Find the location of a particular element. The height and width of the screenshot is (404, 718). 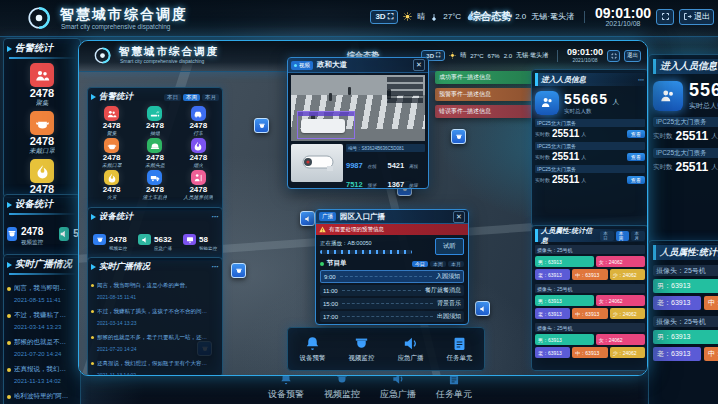

alarm-card: 2478聚集 is located at coordinates (112, 121).